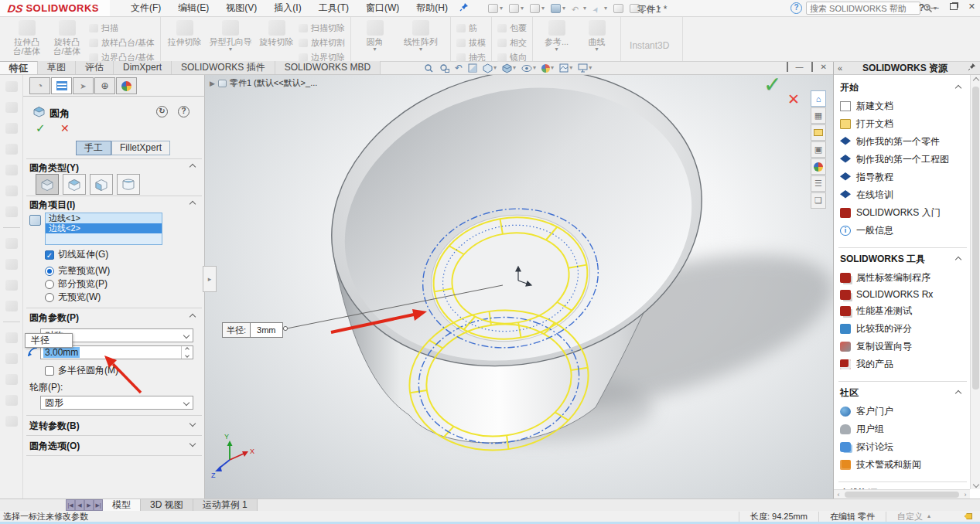 The width and height of the screenshot is (980, 524). Describe the element at coordinates (104, 229) in the screenshot. I see `edge-item-2: 边线<2>` at that location.